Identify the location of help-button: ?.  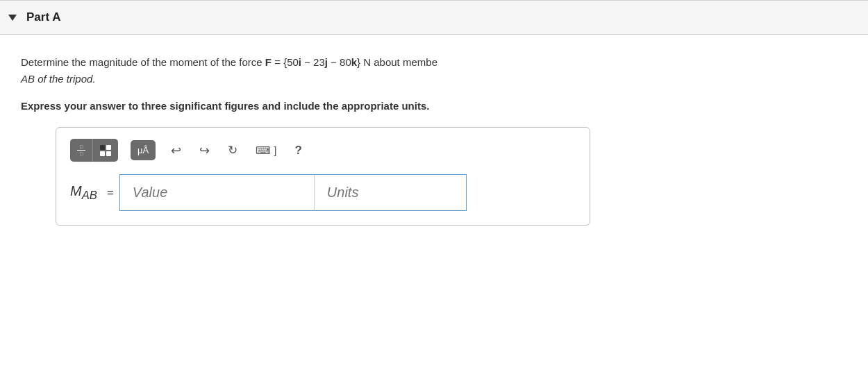
(299, 151).